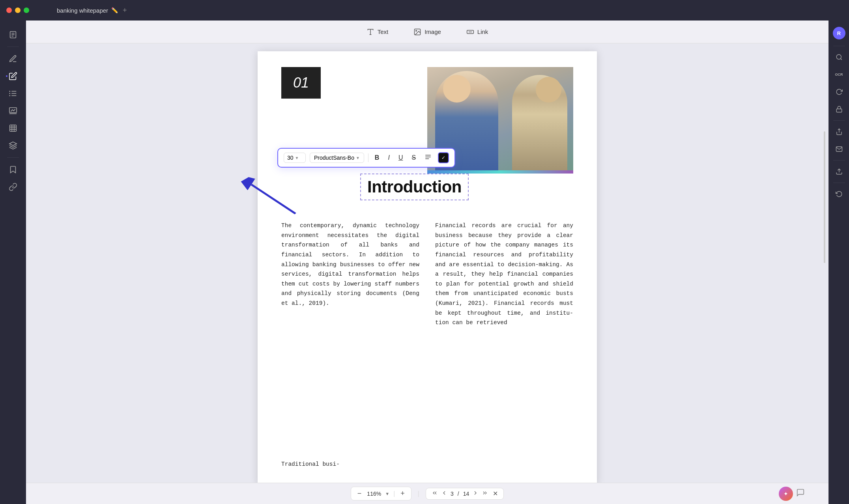  What do you see at coordinates (26, 10) in the screenshot?
I see `maximize-window-button` at bounding box center [26, 10].